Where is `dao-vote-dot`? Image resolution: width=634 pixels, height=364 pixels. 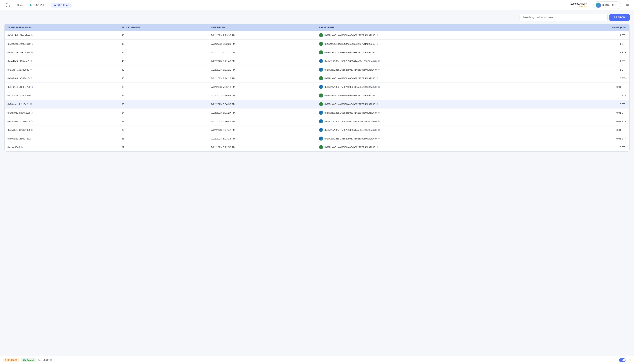
dao-vote-dot is located at coordinates (31, 5).